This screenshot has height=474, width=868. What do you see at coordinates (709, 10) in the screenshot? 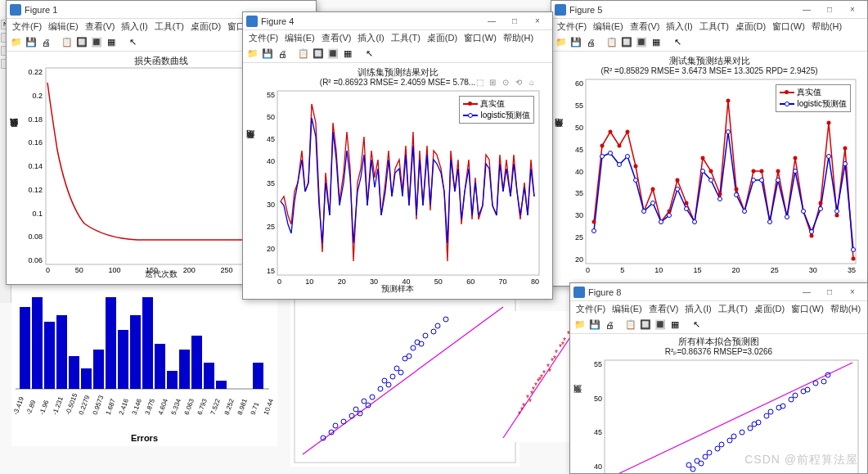
I see `titlebar: Figure 5—□×` at bounding box center [709, 10].